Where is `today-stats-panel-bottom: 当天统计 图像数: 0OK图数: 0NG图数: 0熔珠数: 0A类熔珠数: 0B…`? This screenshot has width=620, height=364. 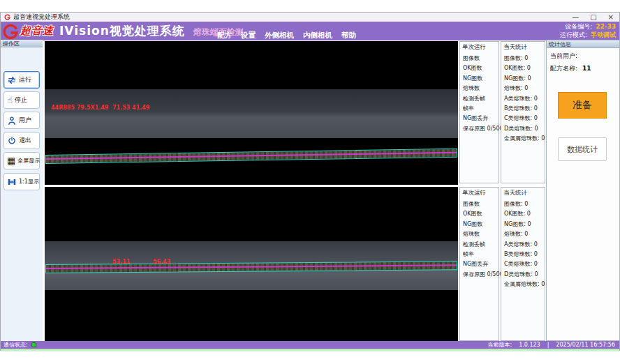 today-stats-panel-bottom: 当天统计 图像数: 0OK图数: 0NG图数: 0熔珠数: 0A类熔珠数: 0B… is located at coordinates (523, 264).